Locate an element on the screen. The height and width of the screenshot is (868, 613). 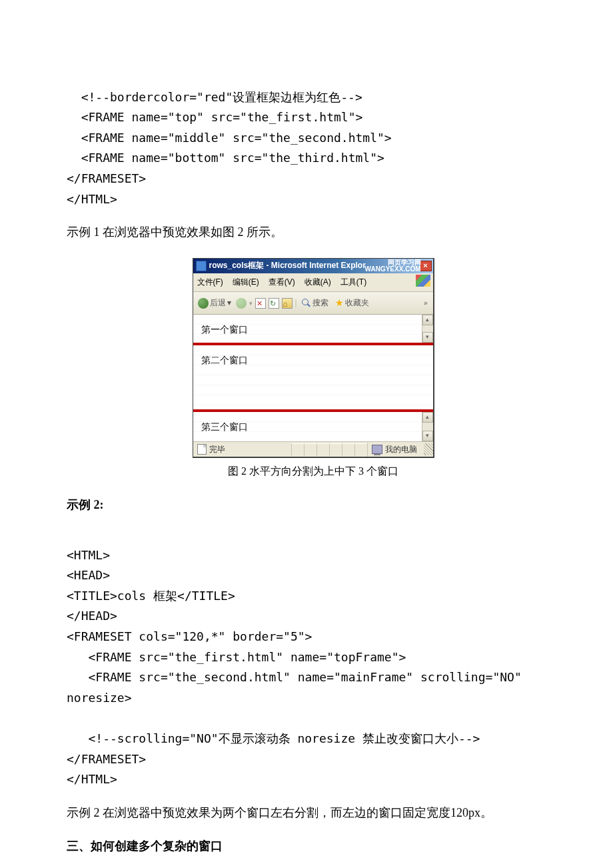
menu-view: 查看(V) is located at coordinates (282, 283).